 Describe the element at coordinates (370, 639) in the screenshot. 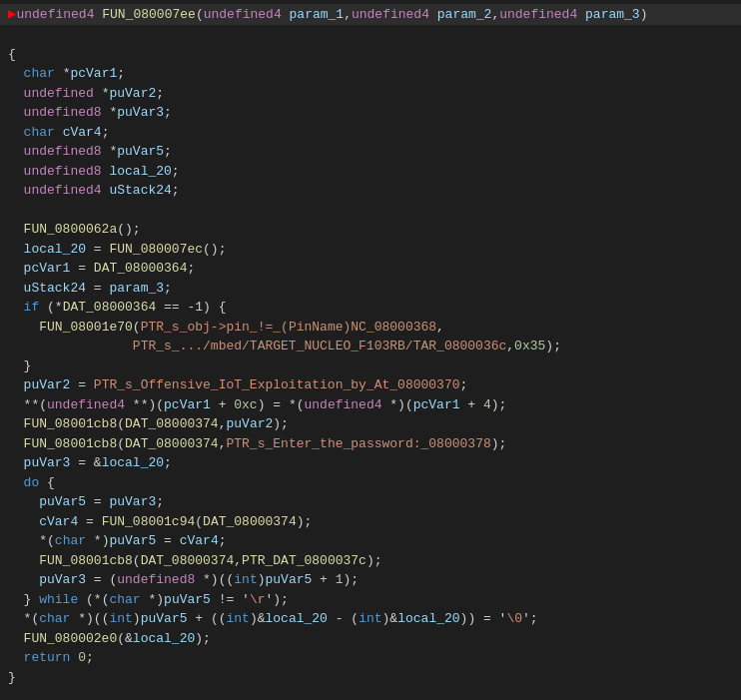

I see `code-line: FUN_080002e0(&local_20);` at that location.